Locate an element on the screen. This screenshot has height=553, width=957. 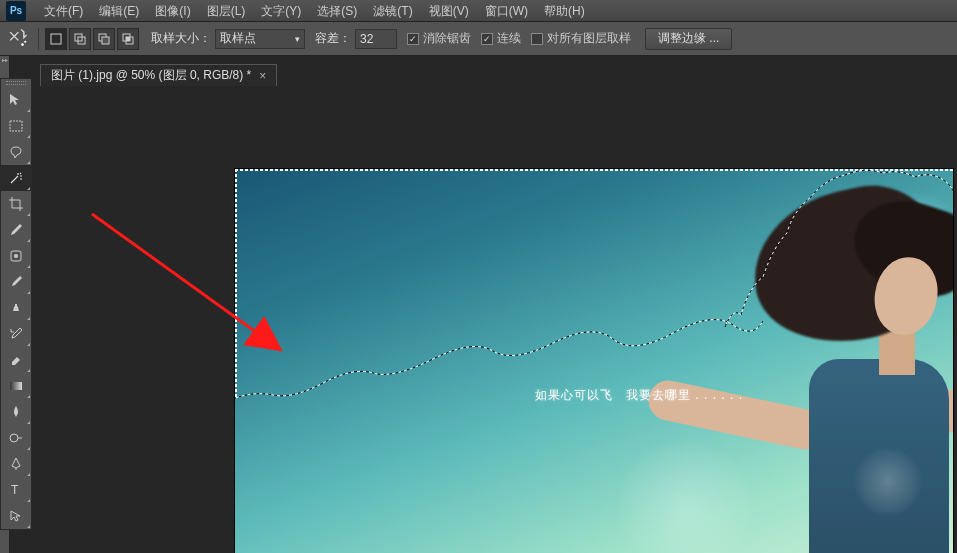
menu-select: 选择(S) is located at coordinates (337, 11).